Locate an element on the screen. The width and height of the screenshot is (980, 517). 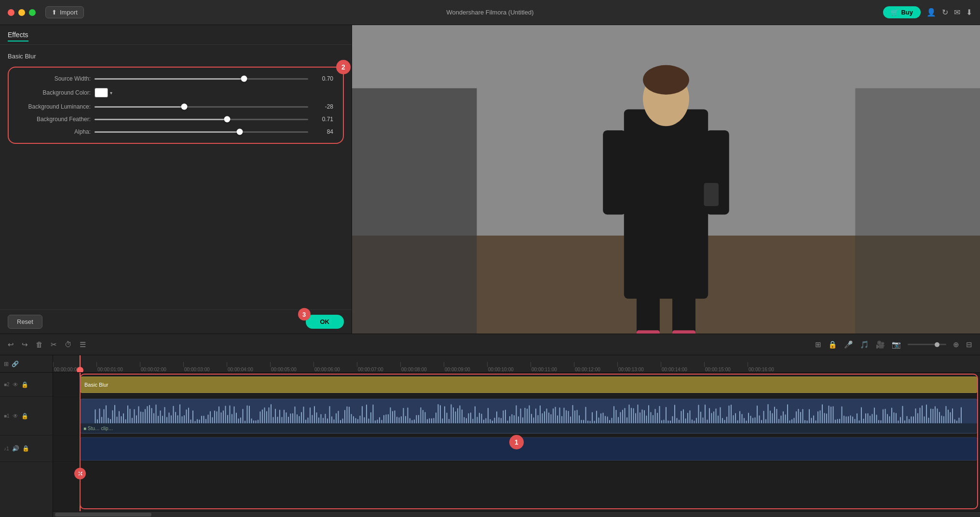
audio-track-num: ♪1 is located at coordinates (7, 449).